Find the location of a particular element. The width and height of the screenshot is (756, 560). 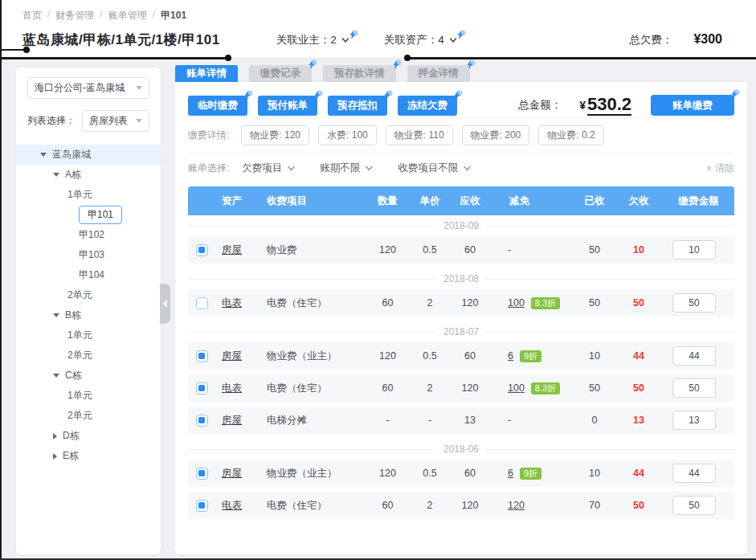

annotation-line is located at coordinates (114, 58).